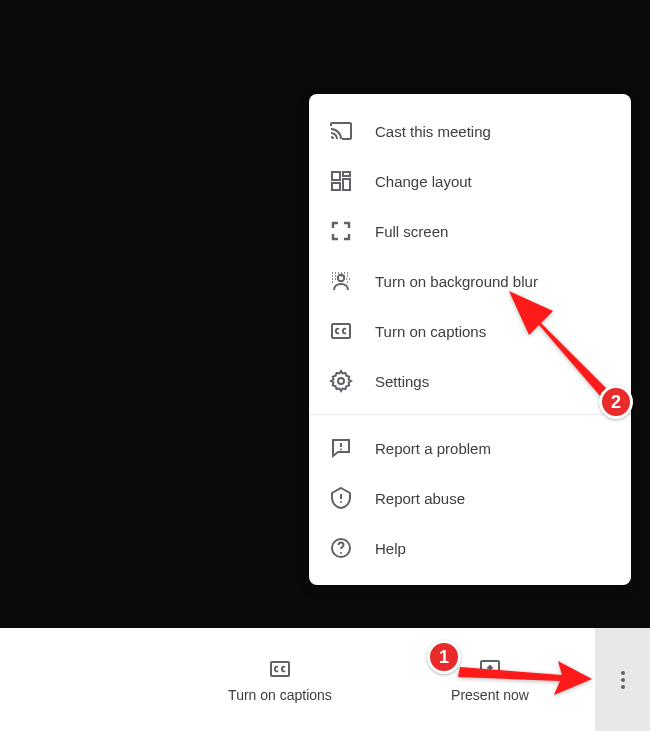 The image size is (650, 731). What do you see at coordinates (412, 232) in the screenshot?
I see `menu-label: Full screen` at bounding box center [412, 232].